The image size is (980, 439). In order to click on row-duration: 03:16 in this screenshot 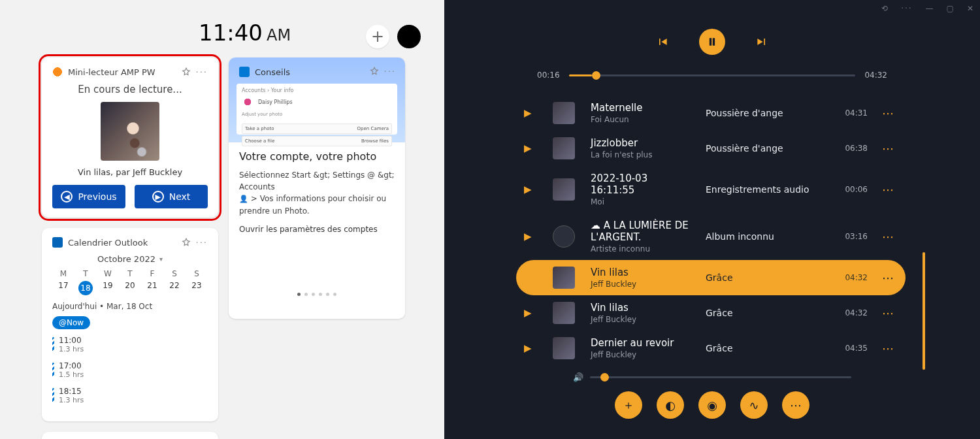, I will do `click(848, 236)`.